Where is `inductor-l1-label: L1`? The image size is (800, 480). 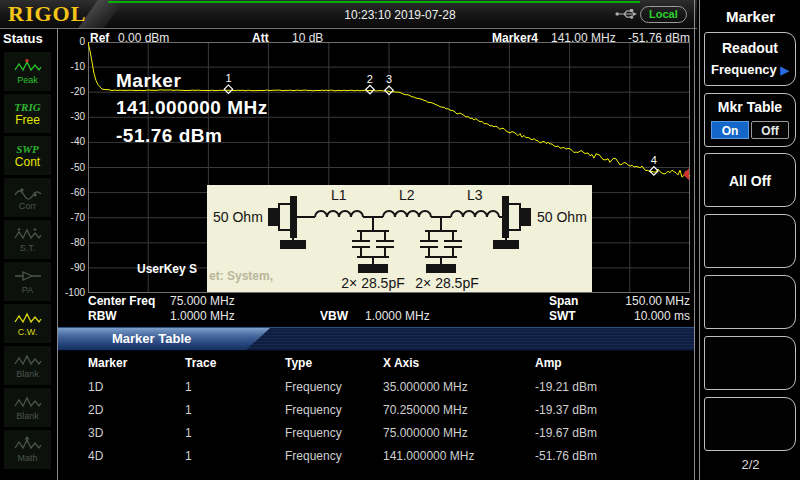 inductor-l1-label: L1 is located at coordinates (339, 195).